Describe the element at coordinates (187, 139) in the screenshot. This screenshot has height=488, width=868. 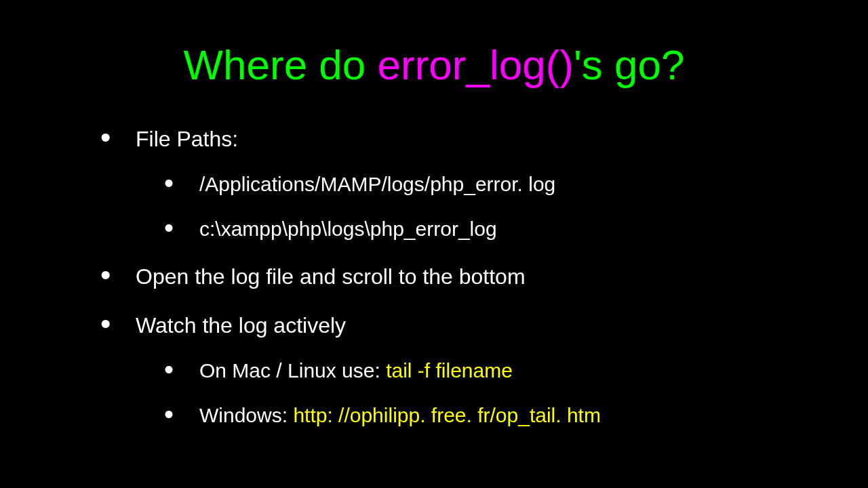
I see `bullet-text: File Paths:` at that location.